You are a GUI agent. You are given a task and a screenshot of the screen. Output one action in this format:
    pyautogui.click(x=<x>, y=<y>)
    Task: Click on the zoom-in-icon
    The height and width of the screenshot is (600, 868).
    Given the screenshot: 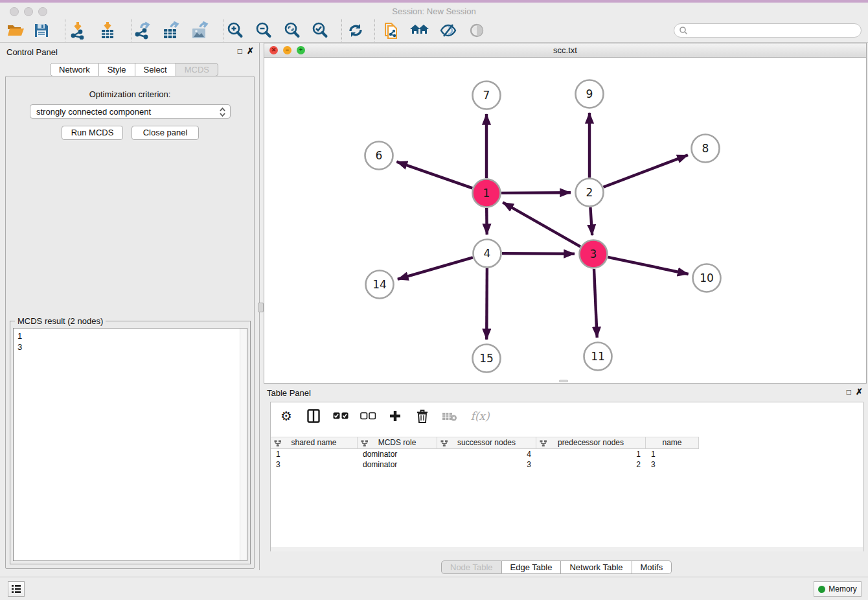 What is the action you would take?
    pyautogui.click(x=235, y=30)
    